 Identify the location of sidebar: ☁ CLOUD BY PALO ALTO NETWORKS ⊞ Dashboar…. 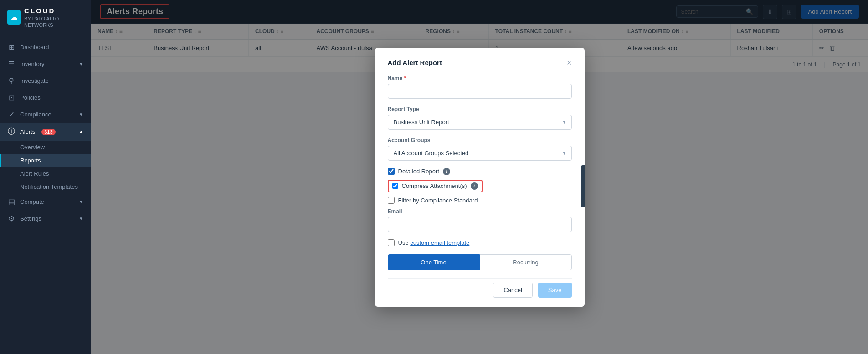
(46, 177).